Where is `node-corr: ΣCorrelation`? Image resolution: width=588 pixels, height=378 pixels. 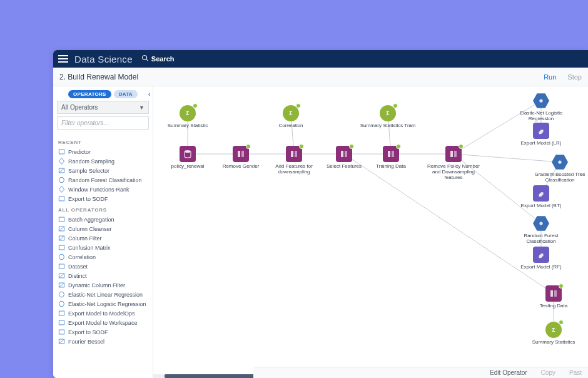 node-corr: ΣCorrelation is located at coordinates (291, 117).